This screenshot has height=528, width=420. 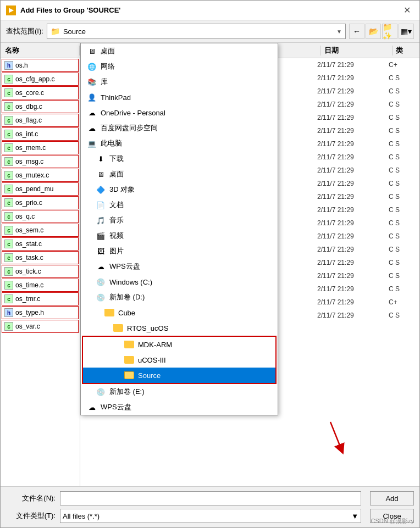 I want to click on dropdown-item-label: 库, so click(x=104, y=82).